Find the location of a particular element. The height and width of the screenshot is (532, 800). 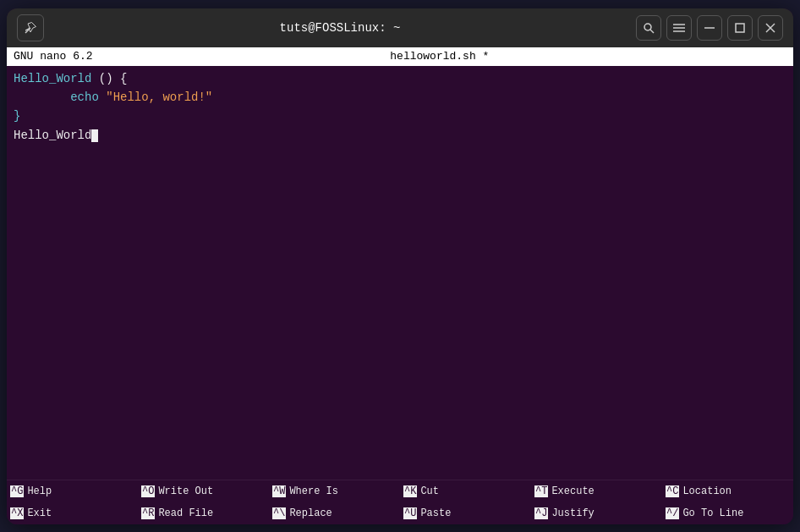

shortcut-row-1: ^G Help ^O Write Out ^W Where Is ^K Cut … is located at coordinates (400, 491).